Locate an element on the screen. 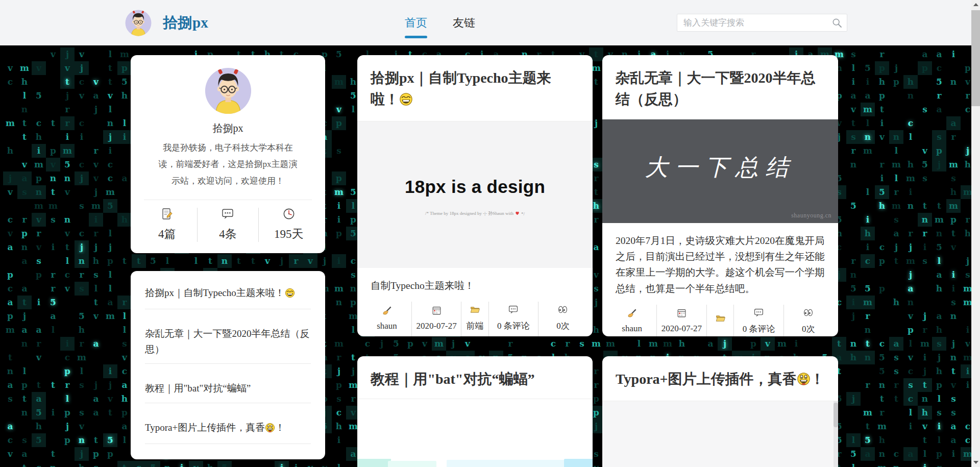 Image resolution: width=980 pixels, height=467 pixels. recent-articles-list: 拾捌px｜自制Typecho主题来啦！杂乱无章｜大一下暨2020半年总结（反思）… is located at coordinates (228, 357).